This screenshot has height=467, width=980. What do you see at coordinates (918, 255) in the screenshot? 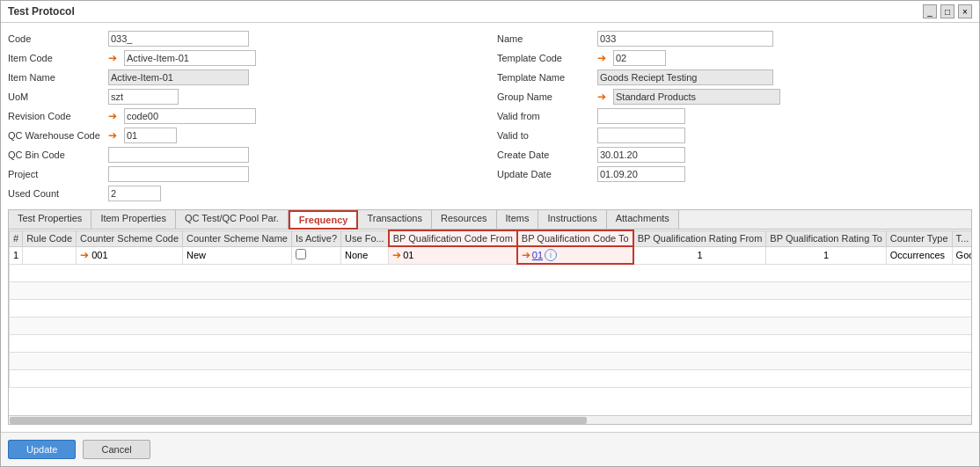
I see `cell-counter-type: Occurrences` at bounding box center [918, 255].